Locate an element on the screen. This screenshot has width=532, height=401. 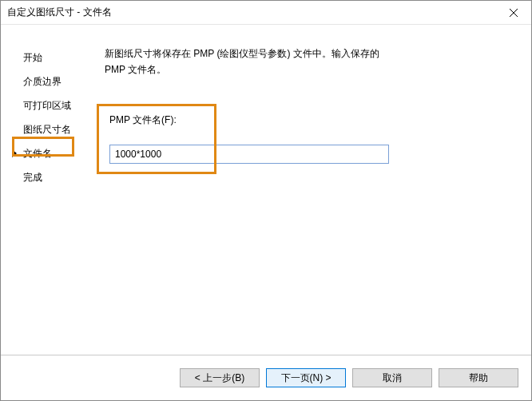
help-button: 帮助 is located at coordinates (478, 378).